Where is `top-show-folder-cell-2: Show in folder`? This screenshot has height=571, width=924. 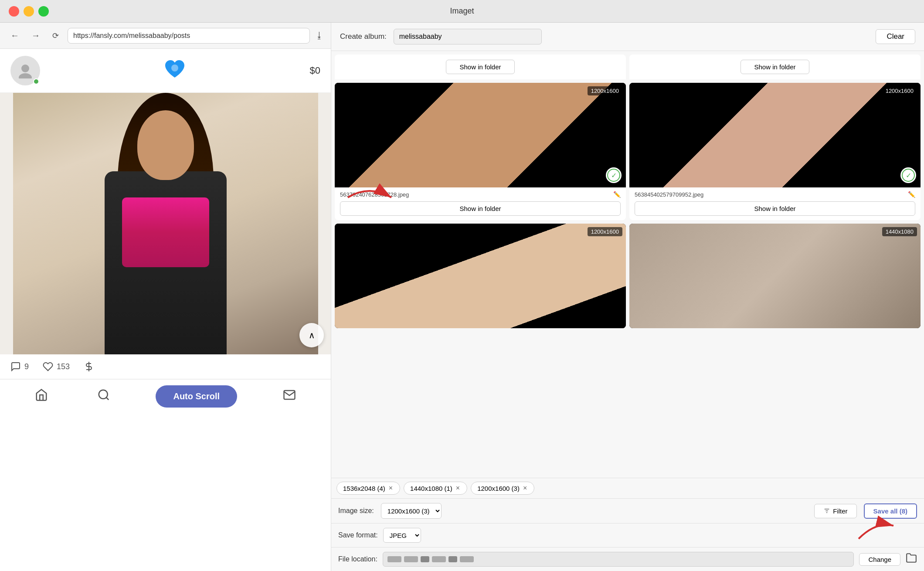
top-show-folder-cell-2: Show in folder is located at coordinates (775, 67).